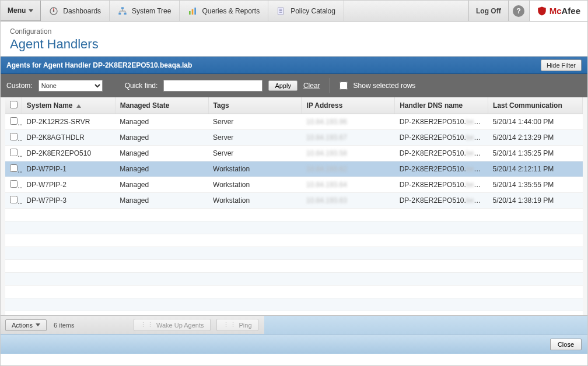  What do you see at coordinates (294, 344) in the screenshot?
I see `close-bar: Close` at bounding box center [294, 344].